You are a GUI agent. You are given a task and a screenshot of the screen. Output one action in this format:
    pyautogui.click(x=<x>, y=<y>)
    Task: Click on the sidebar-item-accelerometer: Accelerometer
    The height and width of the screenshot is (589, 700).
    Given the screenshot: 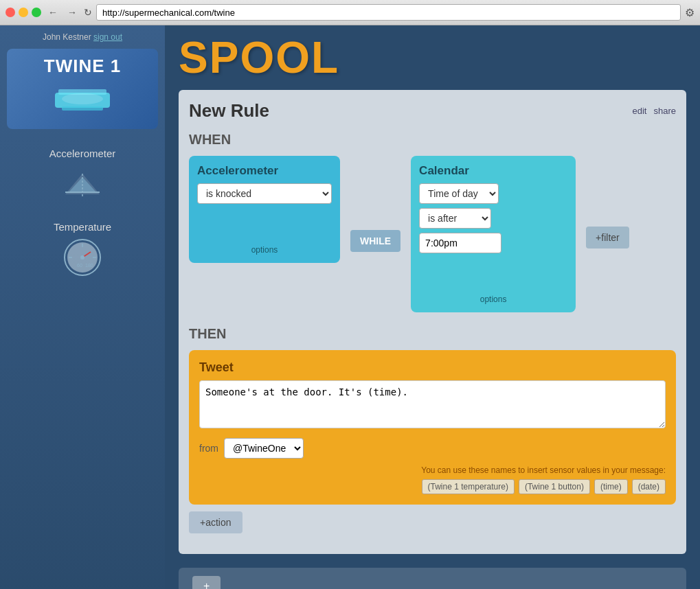 What is the action you would take?
    pyautogui.click(x=82, y=176)
    